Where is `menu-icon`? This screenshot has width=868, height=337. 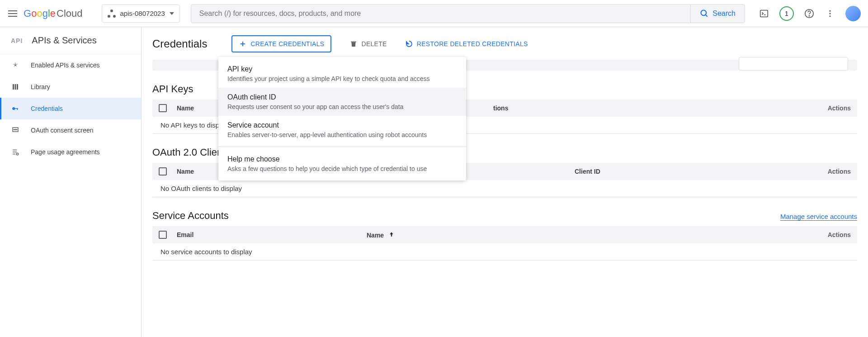 menu-icon is located at coordinates (13, 14).